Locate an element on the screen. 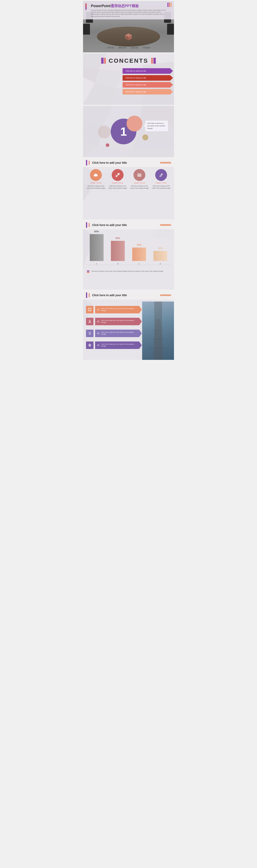 The image size is (257, 868). list-left: 01 Click here to add you to the center o… is located at coordinates (113, 331).